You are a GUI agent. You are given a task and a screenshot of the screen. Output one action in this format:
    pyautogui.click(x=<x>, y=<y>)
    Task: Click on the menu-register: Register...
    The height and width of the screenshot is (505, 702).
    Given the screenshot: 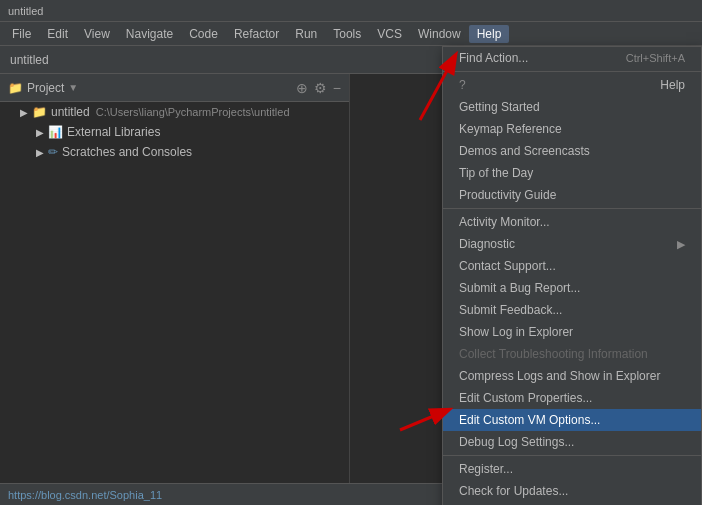 What is the action you would take?
    pyautogui.click(x=572, y=469)
    